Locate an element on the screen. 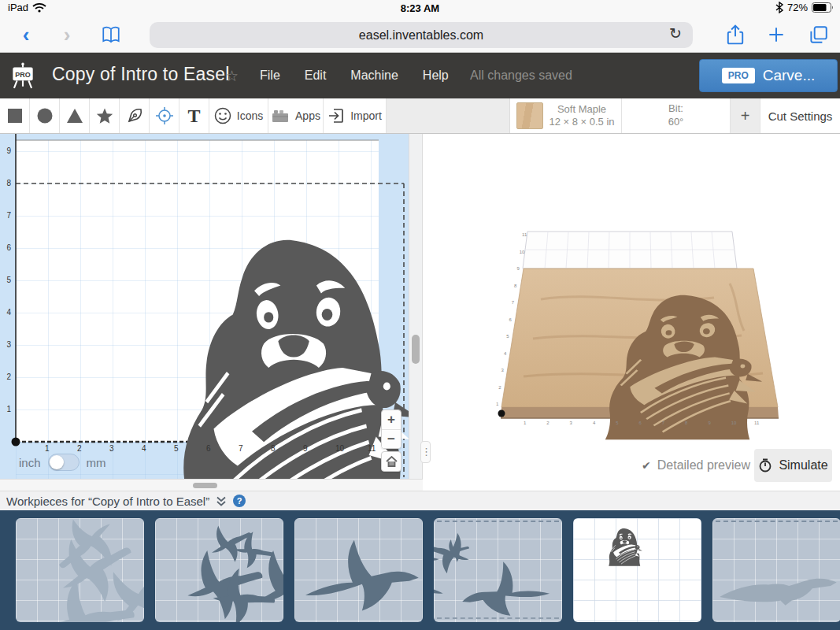 This screenshot has height=630, width=840. battery-icon is located at coordinates (823, 8).